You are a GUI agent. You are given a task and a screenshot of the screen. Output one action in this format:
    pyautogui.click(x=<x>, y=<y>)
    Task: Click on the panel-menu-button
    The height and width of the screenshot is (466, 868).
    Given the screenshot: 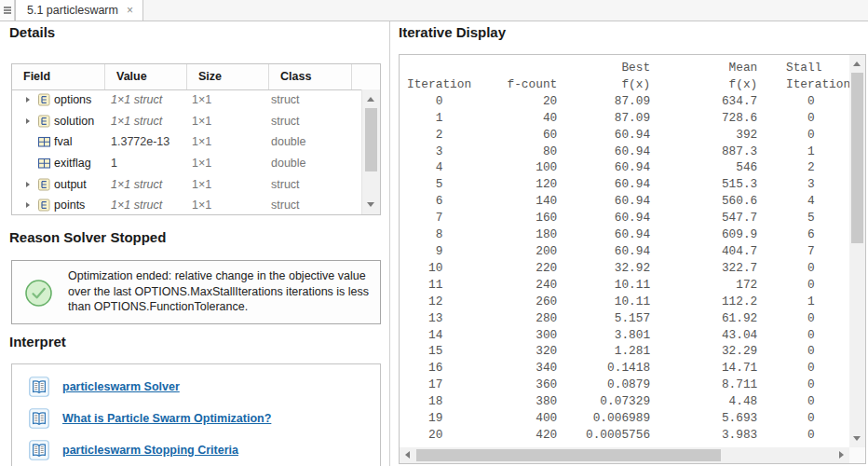 What is the action you would take?
    pyautogui.click(x=7, y=10)
    